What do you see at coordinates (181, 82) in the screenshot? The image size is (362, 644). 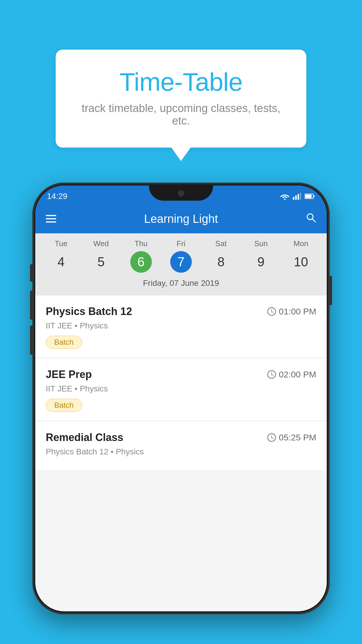 I see `tooltip-title: Time-Table` at bounding box center [181, 82].